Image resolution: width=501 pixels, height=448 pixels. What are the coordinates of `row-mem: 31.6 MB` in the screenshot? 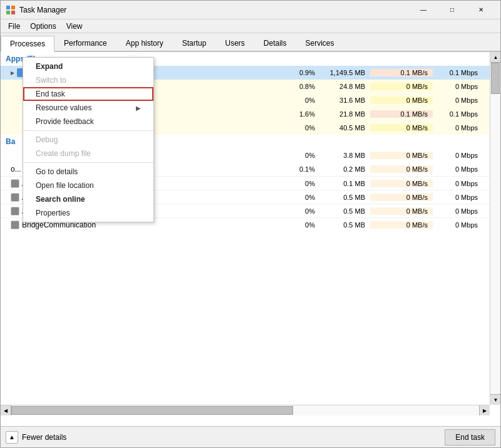 It's located at (345, 100).